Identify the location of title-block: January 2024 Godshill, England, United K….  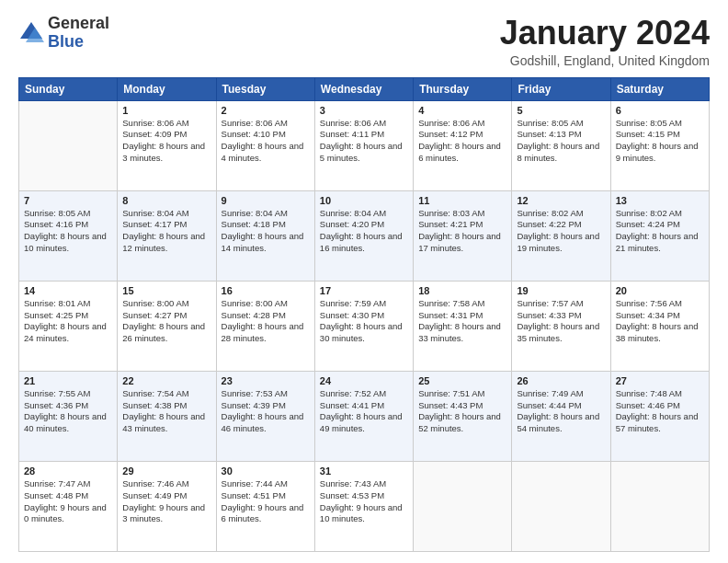
(605, 41).